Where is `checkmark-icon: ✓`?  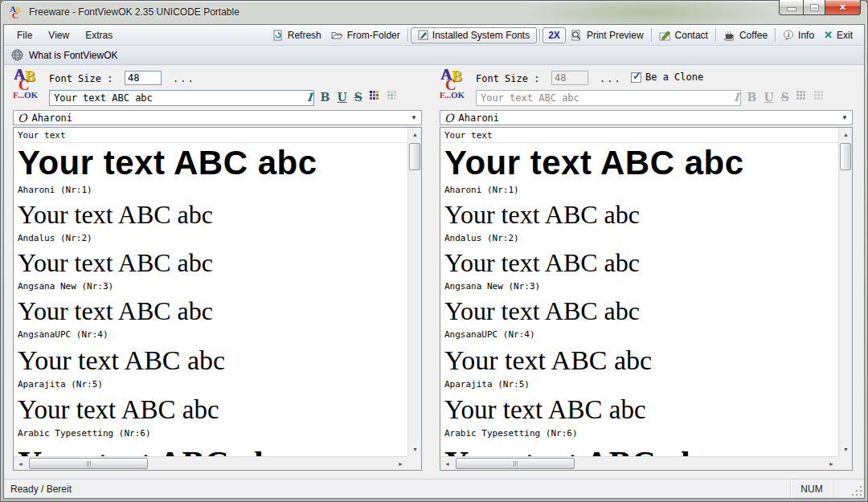
checkmark-icon: ✓ is located at coordinates (637, 76).